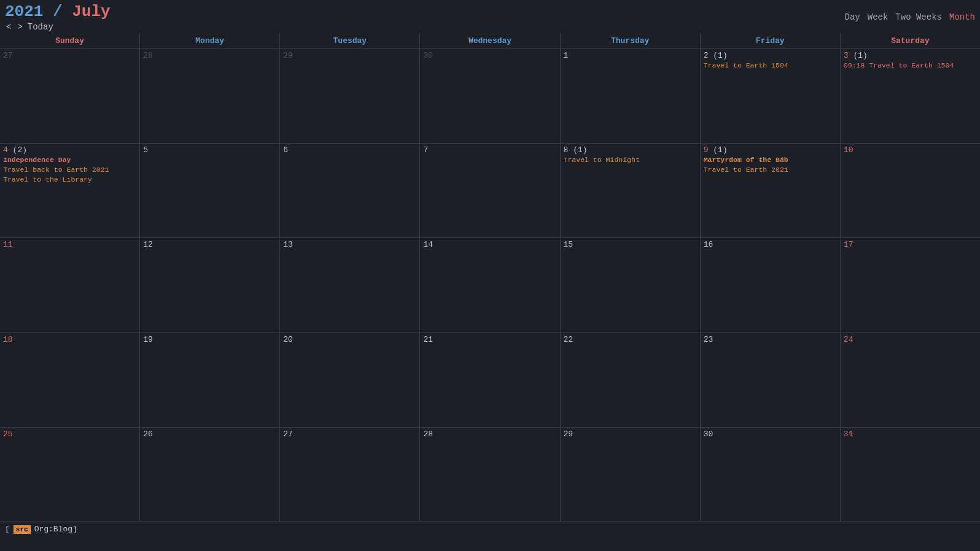  What do you see at coordinates (771, 380) in the screenshot?
I see `day-23: 23` at bounding box center [771, 380].